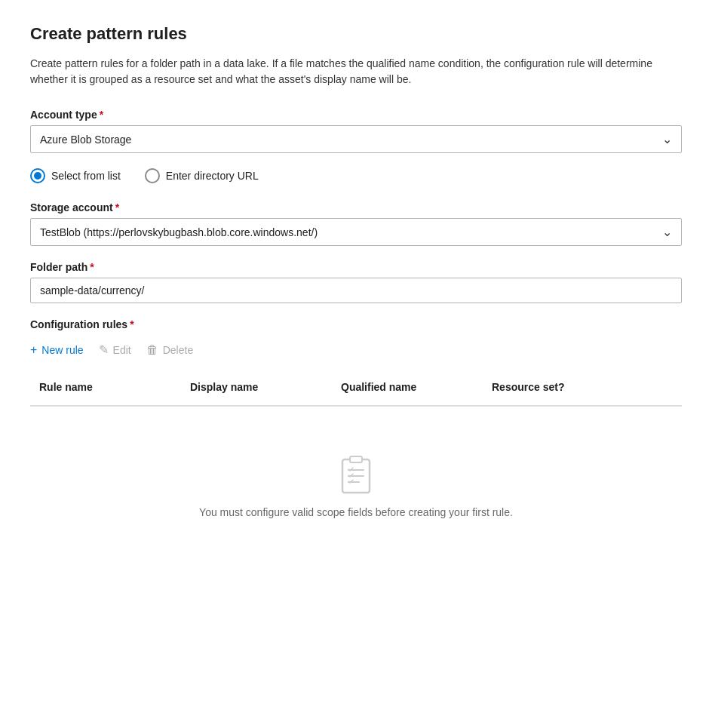  I want to click on account-type-required: *, so click(101, 115).